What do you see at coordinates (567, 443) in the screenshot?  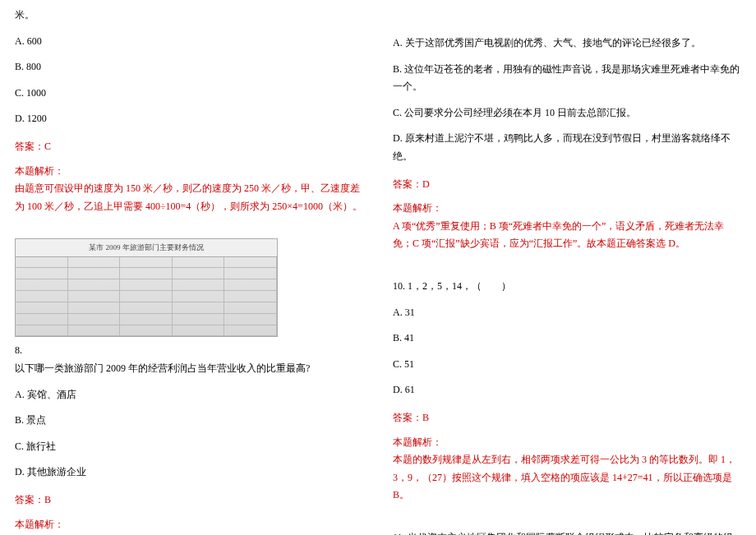 I see `q10-analysis-label: 本题解析：` at bounding box center [567, 443].